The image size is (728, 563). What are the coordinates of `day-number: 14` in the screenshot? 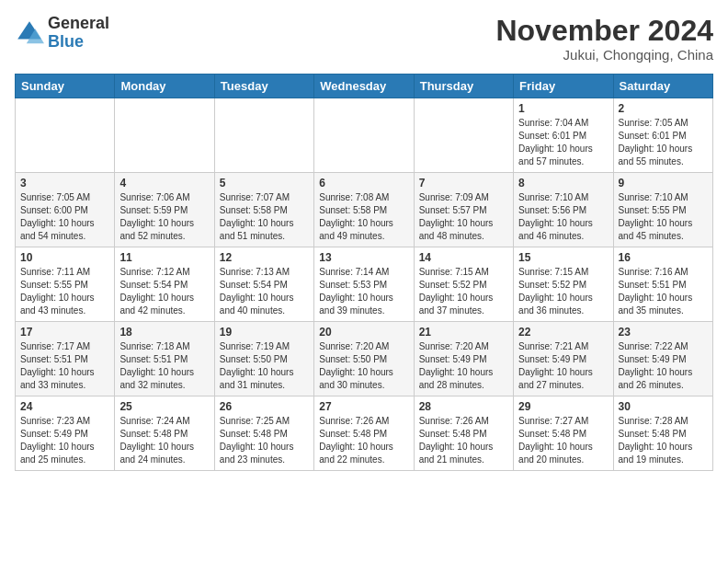 It's located at (463, 258).